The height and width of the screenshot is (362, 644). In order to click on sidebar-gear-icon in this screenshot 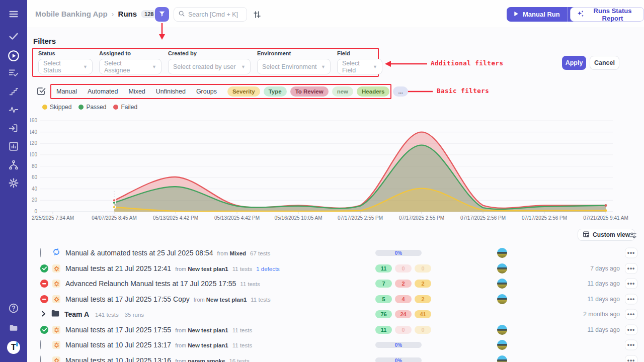, I will do `click(14, 183)`.